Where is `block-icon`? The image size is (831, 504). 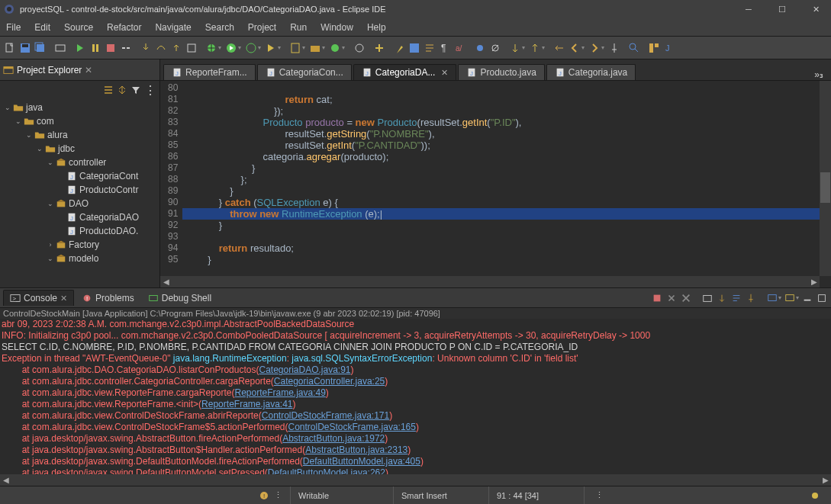
block-icon is located at coordinates (414, 48).